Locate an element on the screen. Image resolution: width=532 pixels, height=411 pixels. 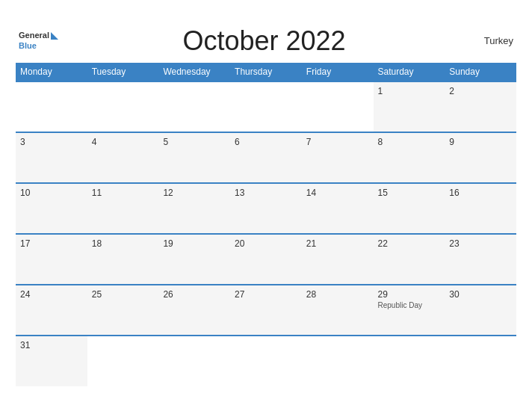
calendar-day-cell: 26 is located at coordinates (194, 310).